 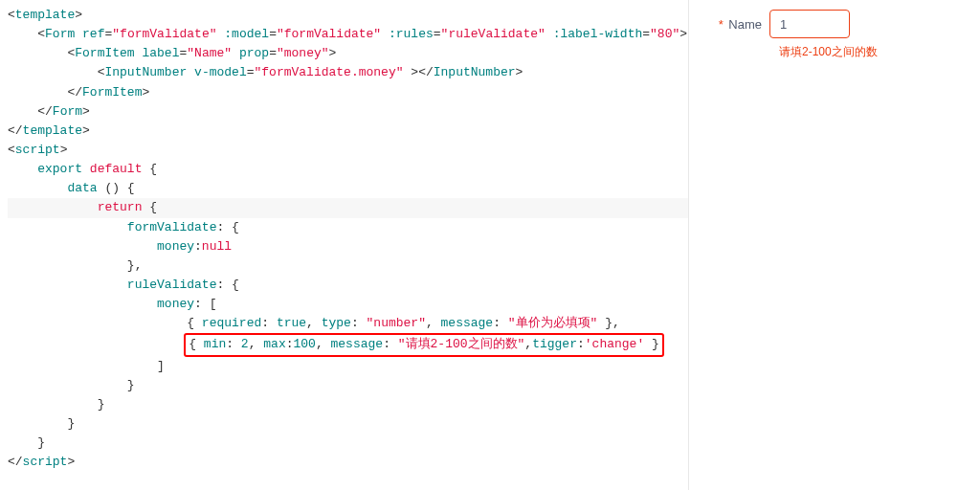 I want to click on form-item-name: * Name, so click(x=835, y=24).